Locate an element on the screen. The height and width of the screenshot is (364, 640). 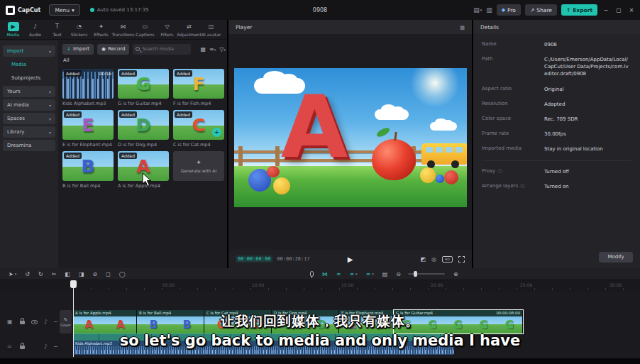
tab-effects: ✦Effects is located at coordinates (101, 30).